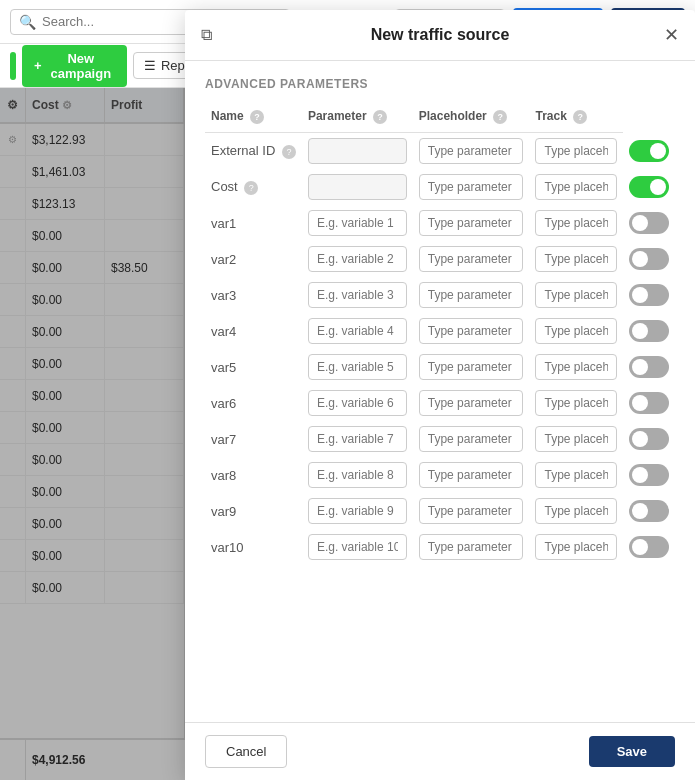 The image size is (695, 780). Describe the element at coordinates (358, 119) in the screenshot. I see `col-header-parameter: Parameter ?` at that location.